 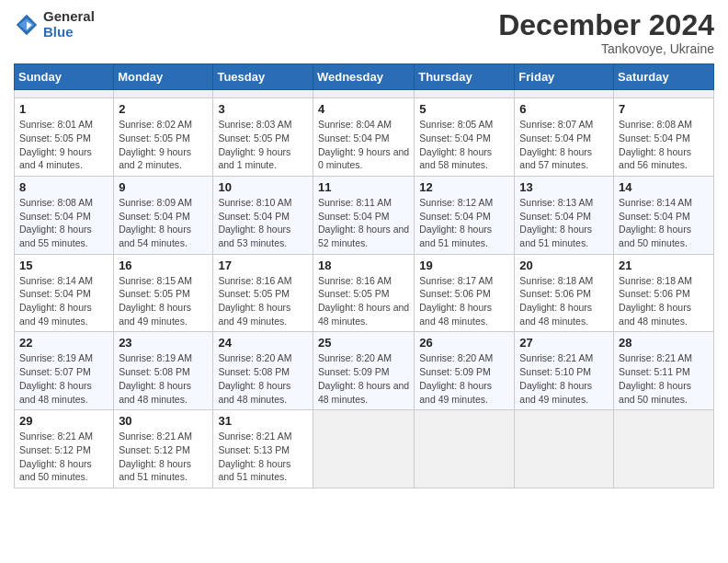 What do you see at coordinates (664, 138) in the screenshot?
I see `calendar-cell: 7Sunrise: 8:08 AMSunset: 5:04 PMDaylight…` at bounding box center [664, 138].